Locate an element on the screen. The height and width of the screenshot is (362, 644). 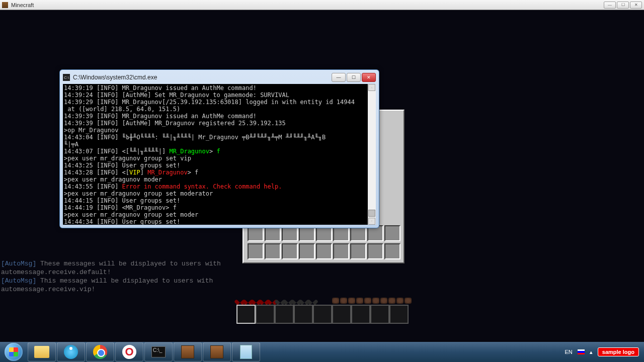
system-tray: EN ▴ sample logo is located at coordinates (602, 352).